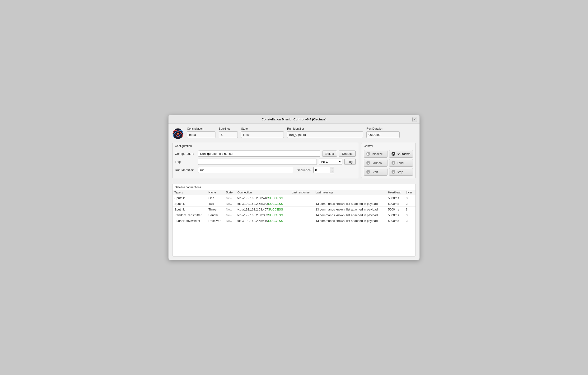 Image resolution: width=588 pixels, height=375 pixels. I want to click on satellites-input, so click(228, 135).